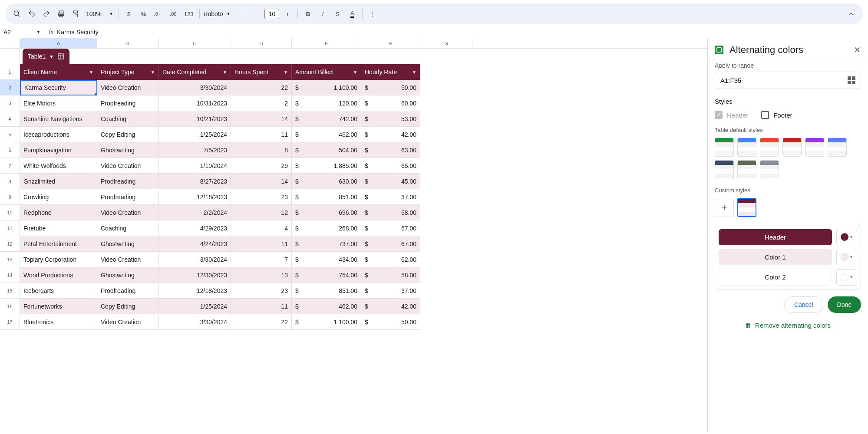 Image resolution: width=868 pixels, height=434 pixels. I want to click on row-number: 3, so click(10, 103).